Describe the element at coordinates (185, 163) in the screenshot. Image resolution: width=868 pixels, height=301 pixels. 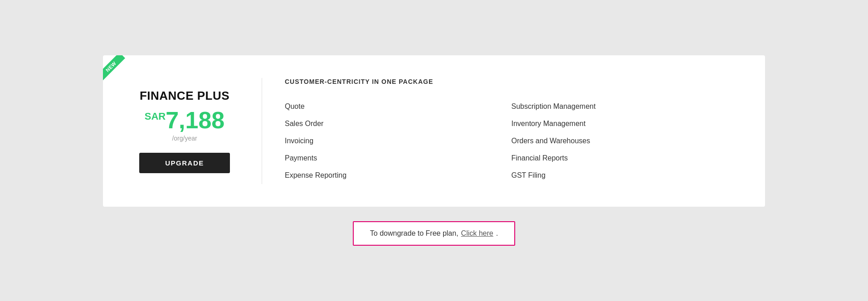
I see `upgrade-button: UPGRADE` at that location.